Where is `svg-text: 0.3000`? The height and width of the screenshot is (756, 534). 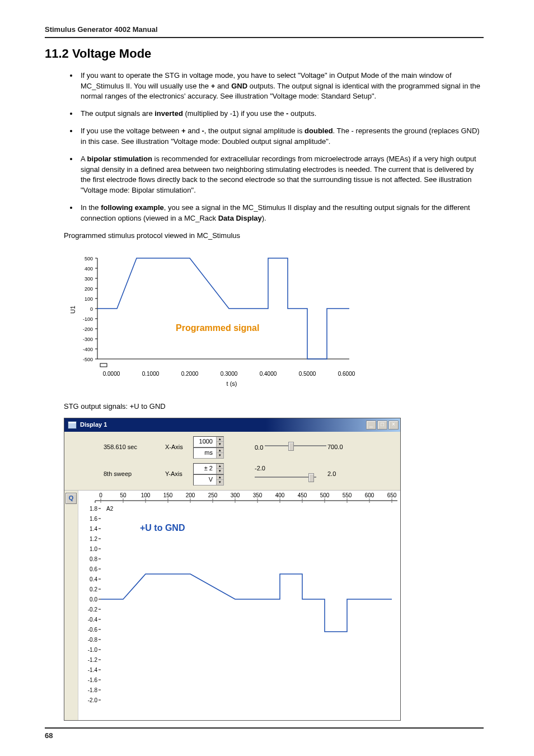
svg-text: 0.3000 is located at coordinates (229, 374).